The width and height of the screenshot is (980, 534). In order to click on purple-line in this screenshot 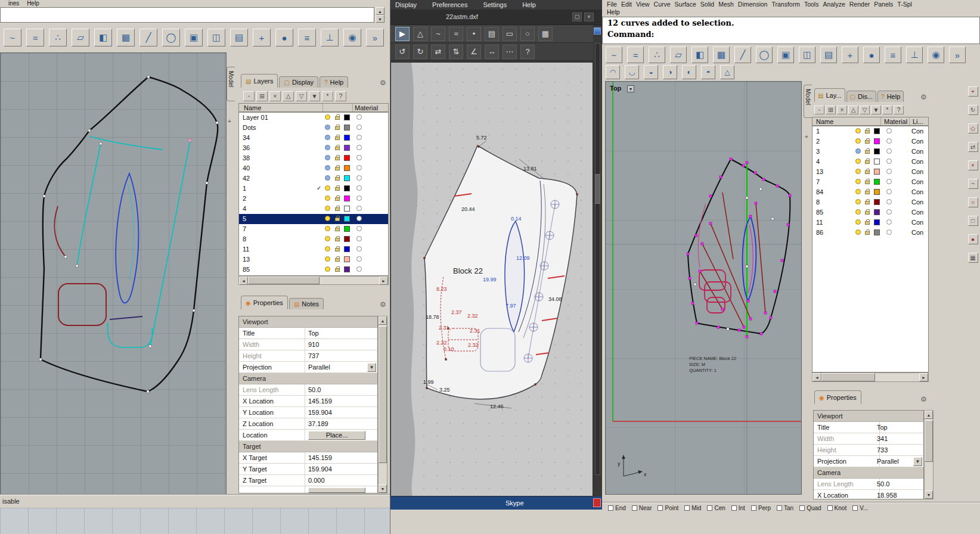, I will do `click(126, 318)`.